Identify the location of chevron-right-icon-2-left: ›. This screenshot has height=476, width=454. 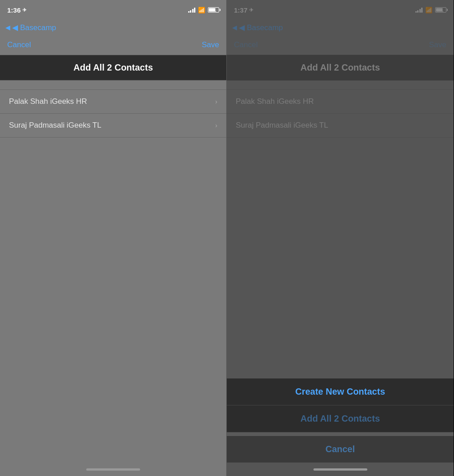
(216, 125).